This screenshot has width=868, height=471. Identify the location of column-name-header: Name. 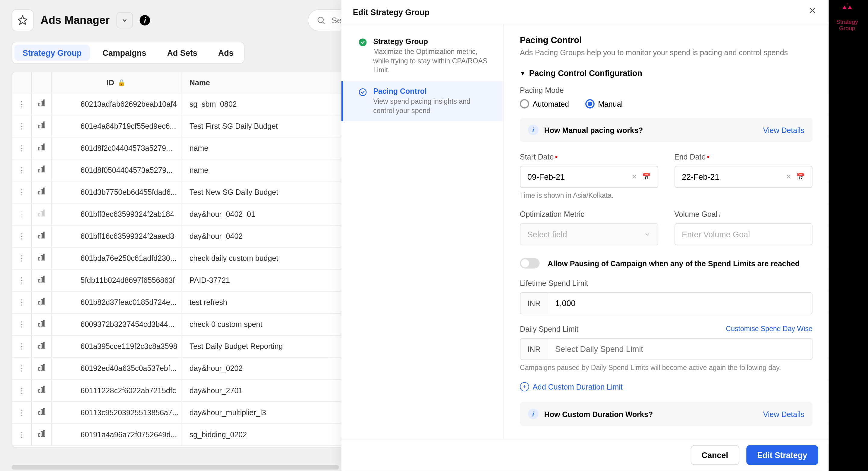
(200, 83).